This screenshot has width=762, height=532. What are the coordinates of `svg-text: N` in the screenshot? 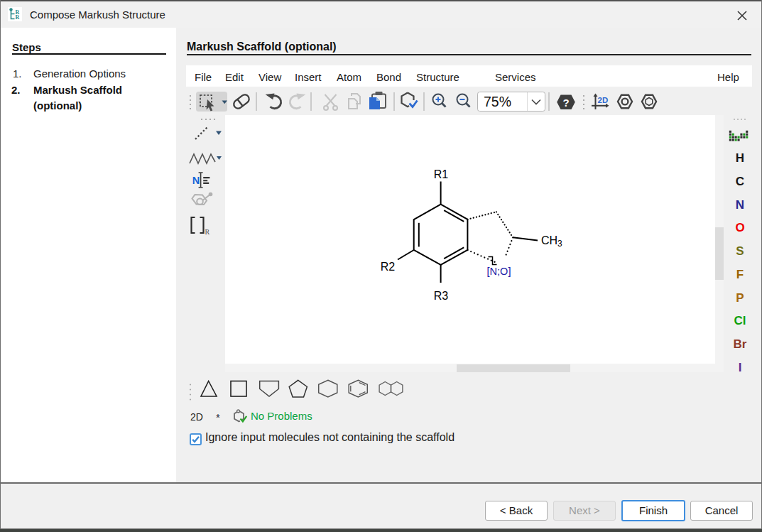 It's located at (196, 180).